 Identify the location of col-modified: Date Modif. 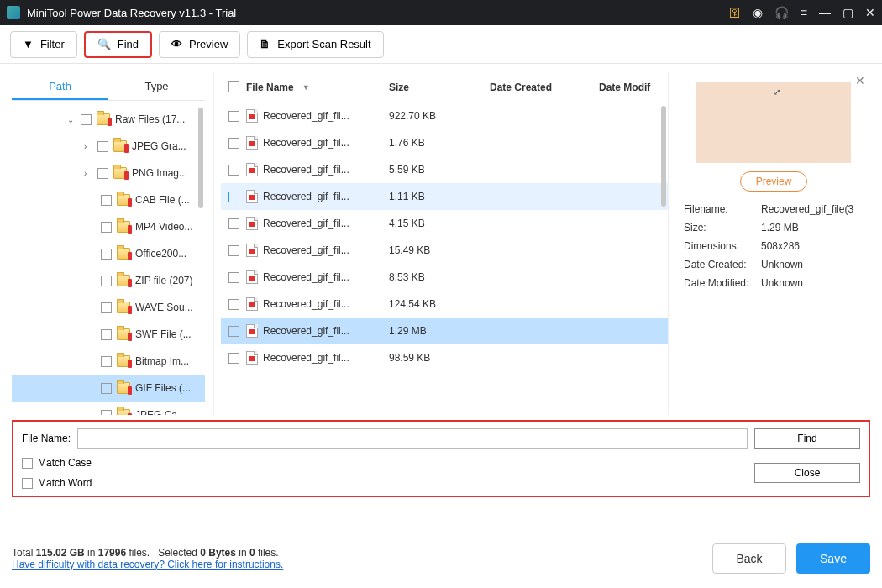
(633, 87).